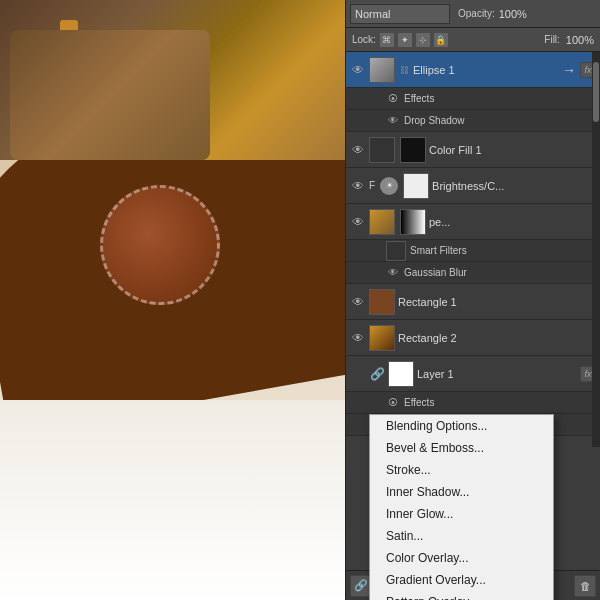  I want to click on layer-name-rectangle1: Rectangle 1, so click(497, 302).